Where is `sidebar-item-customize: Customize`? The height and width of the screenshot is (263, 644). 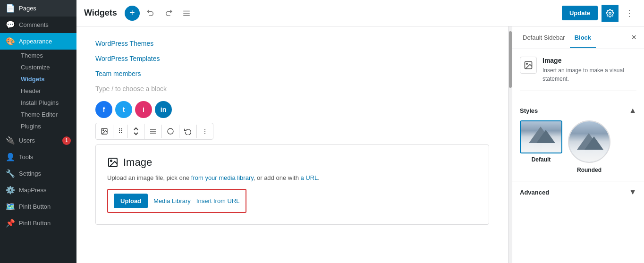
sidebar-item-customize: Customize is located at coordinates (47, 67).